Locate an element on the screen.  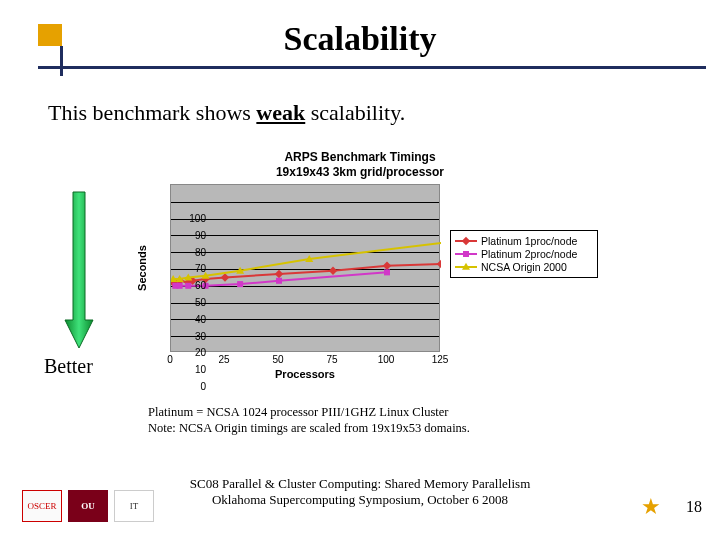
plot-area is located at coordinates (305, 268).